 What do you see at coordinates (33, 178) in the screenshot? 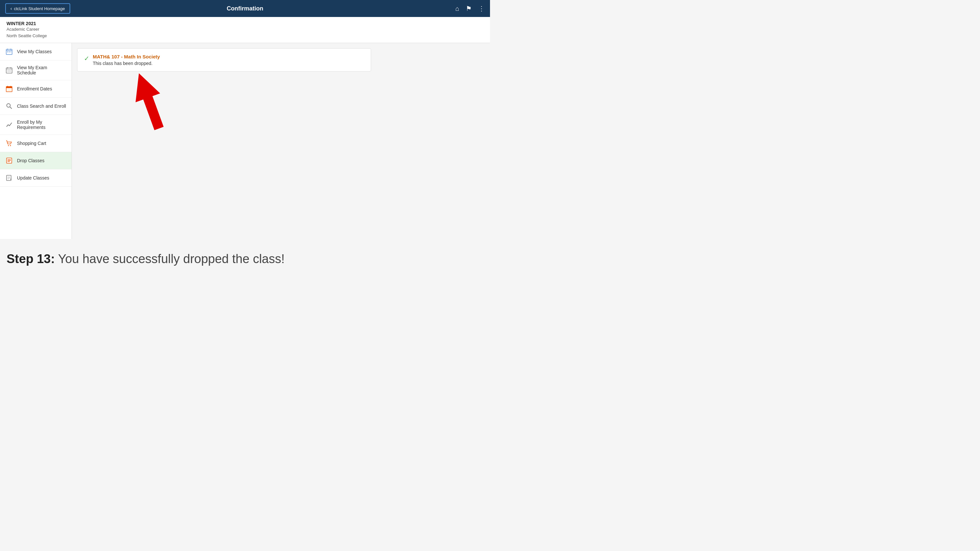
I see `sidebar-label-update-classes: Update Classes` at bounding box center [33, 178].